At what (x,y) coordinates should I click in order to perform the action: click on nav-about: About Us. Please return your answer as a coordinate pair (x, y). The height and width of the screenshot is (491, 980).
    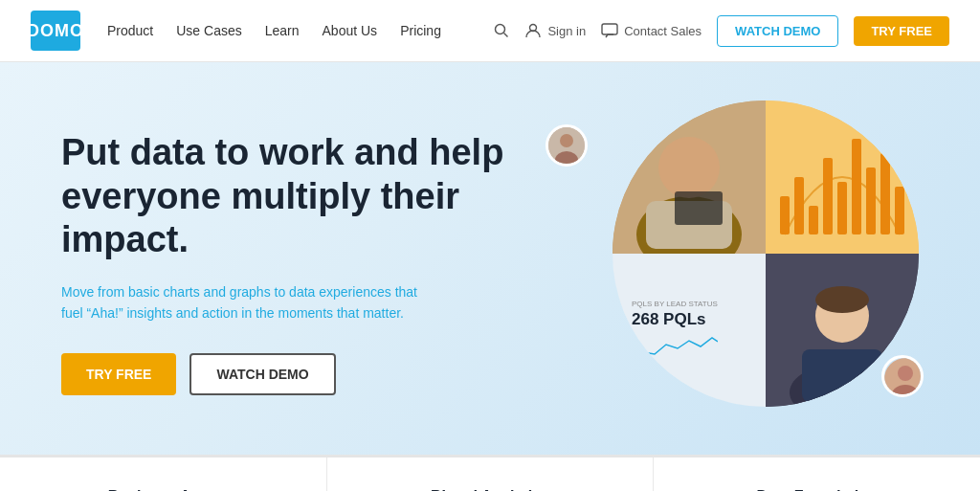
    Looking at the image, I should click on (350, 31).